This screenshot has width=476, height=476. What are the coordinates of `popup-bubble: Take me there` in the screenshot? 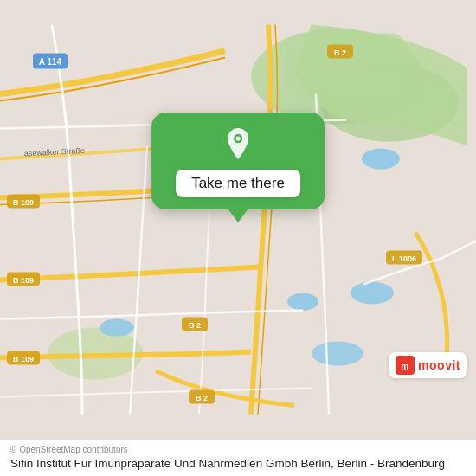 It's located at (238, 161).